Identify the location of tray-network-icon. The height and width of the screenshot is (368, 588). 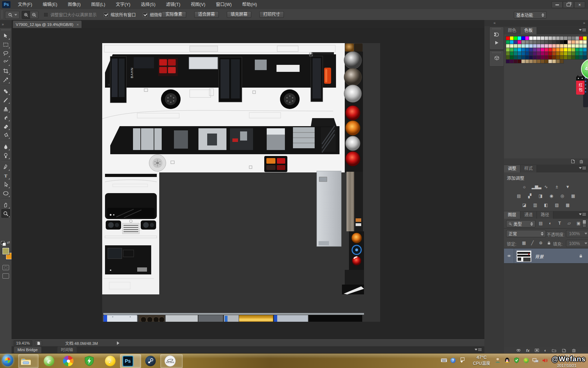
(536, 360).